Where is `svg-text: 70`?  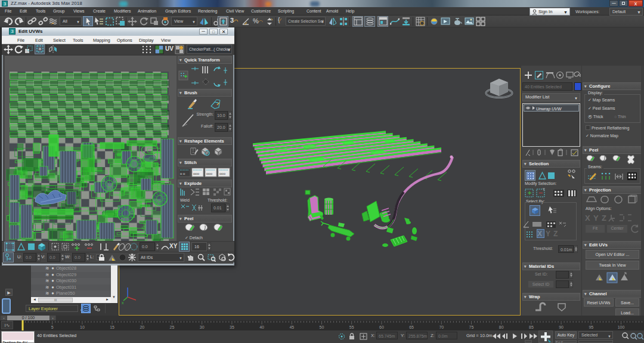 svg-text: 70 is located at coordinates (441, 327).